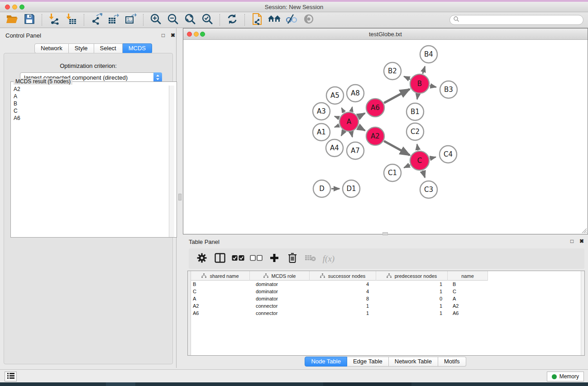 Image resolution: width=588 pixels, height=386 pixels. I want to click on table-cell: 0, so click(412, 299).